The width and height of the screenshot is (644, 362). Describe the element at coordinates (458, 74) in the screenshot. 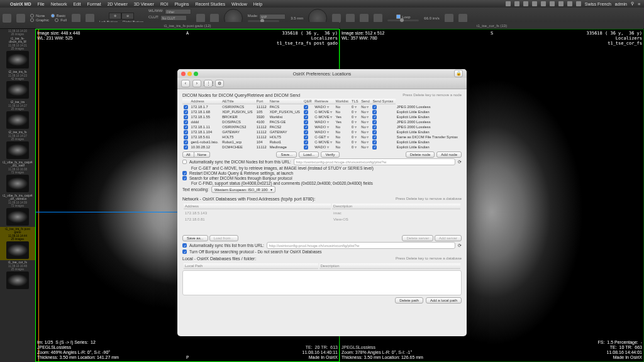

I see `lock-icon: 🔒` at that location.